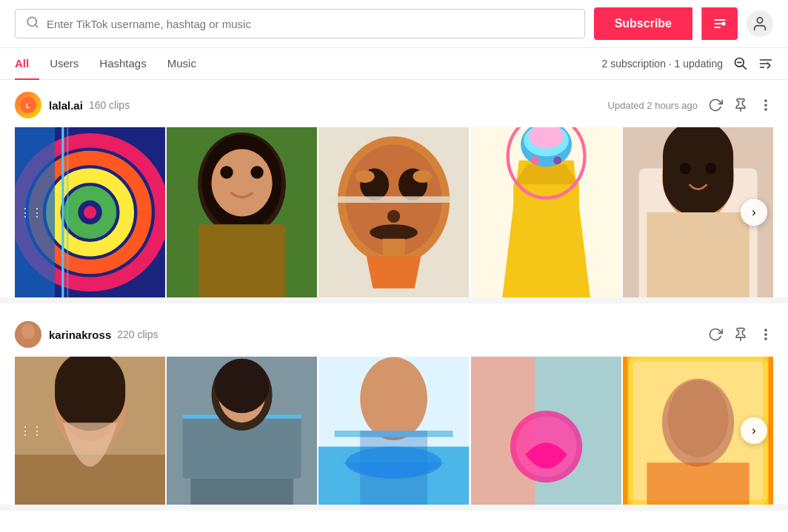  I want to click on search-icon, so click(33, 24).